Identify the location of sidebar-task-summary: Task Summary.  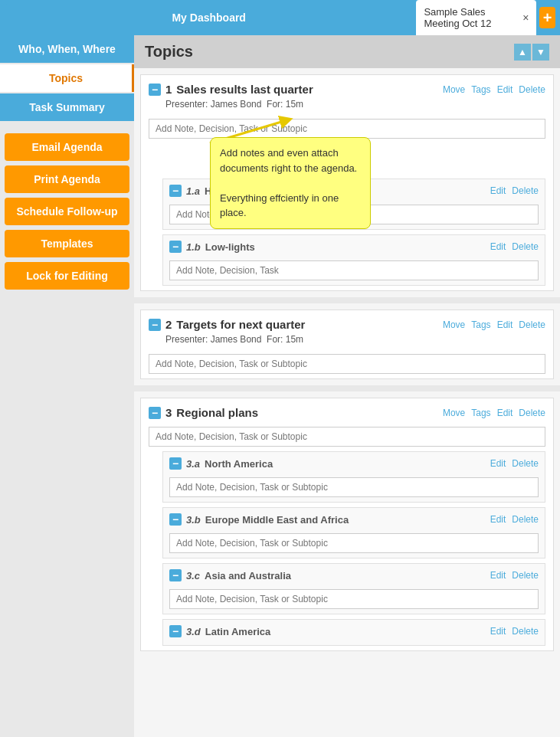
(67, 107).